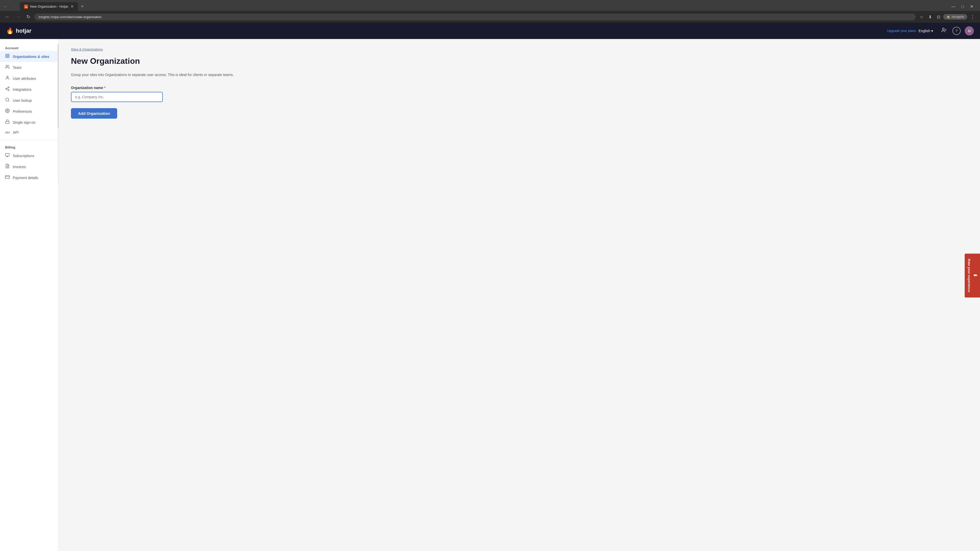  I want to click on new-organization-form: Organization name * Add Organization, so click(117, 102).